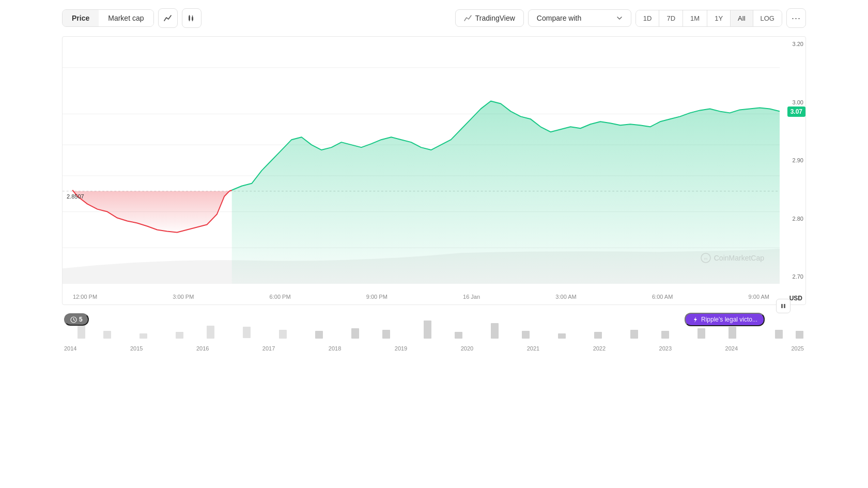 This screenshot has height=488, width=868. I want to click on y-label-270: 2.70, so click(798, 277).